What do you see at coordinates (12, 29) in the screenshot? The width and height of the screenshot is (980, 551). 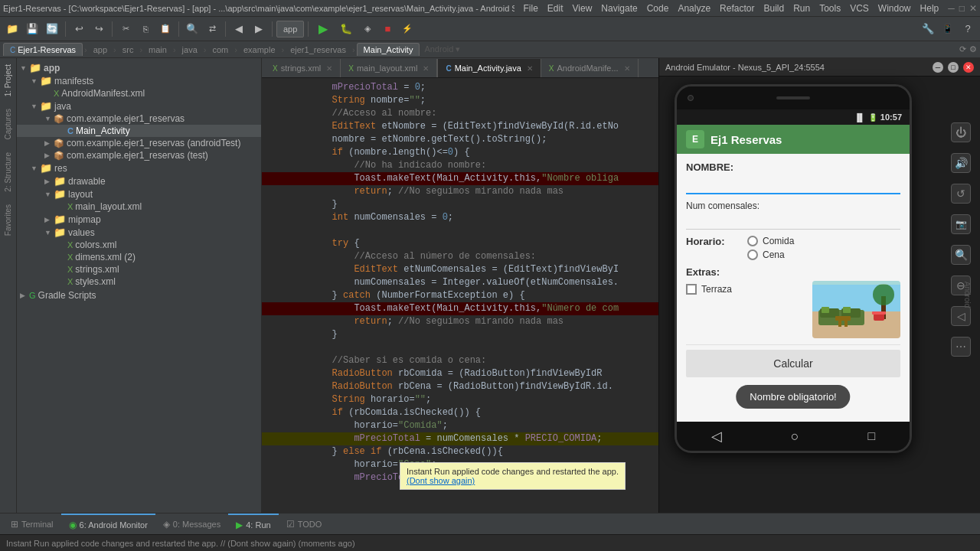 I see `toolbar-new: 📁` at bounding box center [12, 29].